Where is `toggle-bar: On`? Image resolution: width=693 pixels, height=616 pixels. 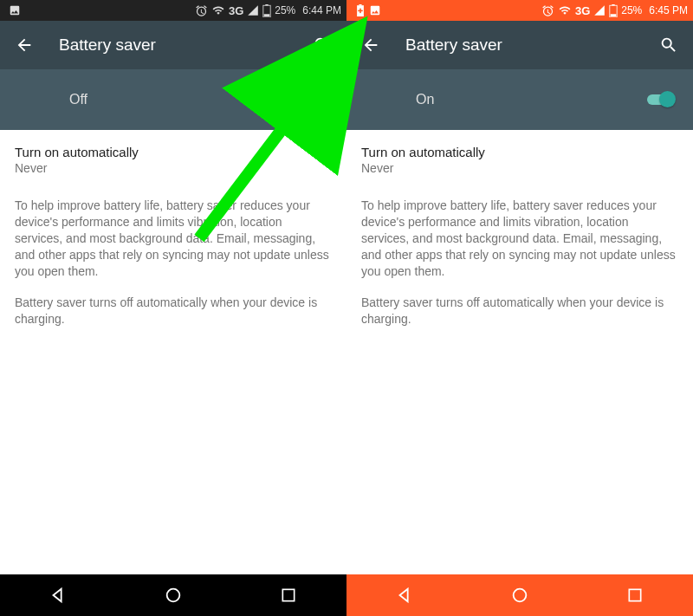
toggle-bar: On is located at coordinates (520, 100).